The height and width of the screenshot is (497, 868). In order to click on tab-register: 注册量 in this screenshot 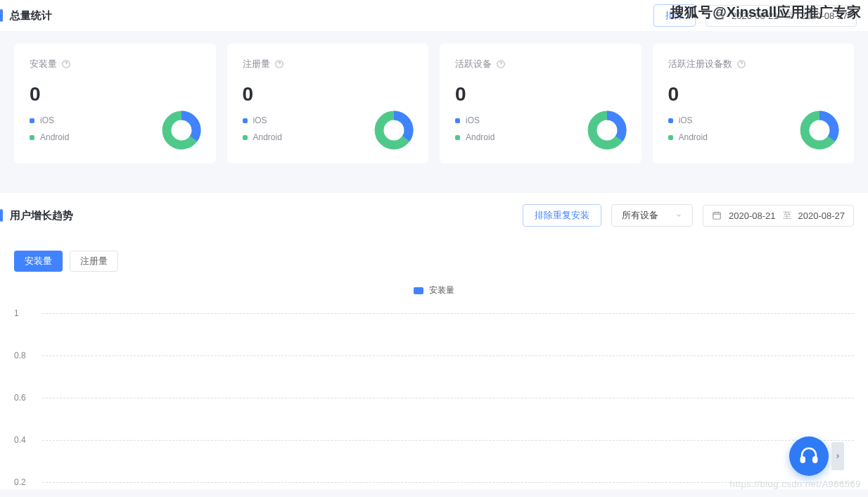, I will do `click(94, 261)`.